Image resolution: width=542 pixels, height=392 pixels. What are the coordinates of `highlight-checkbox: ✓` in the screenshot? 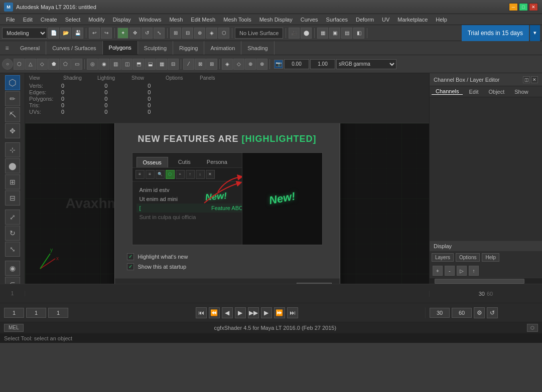 It's located at (130, 257).